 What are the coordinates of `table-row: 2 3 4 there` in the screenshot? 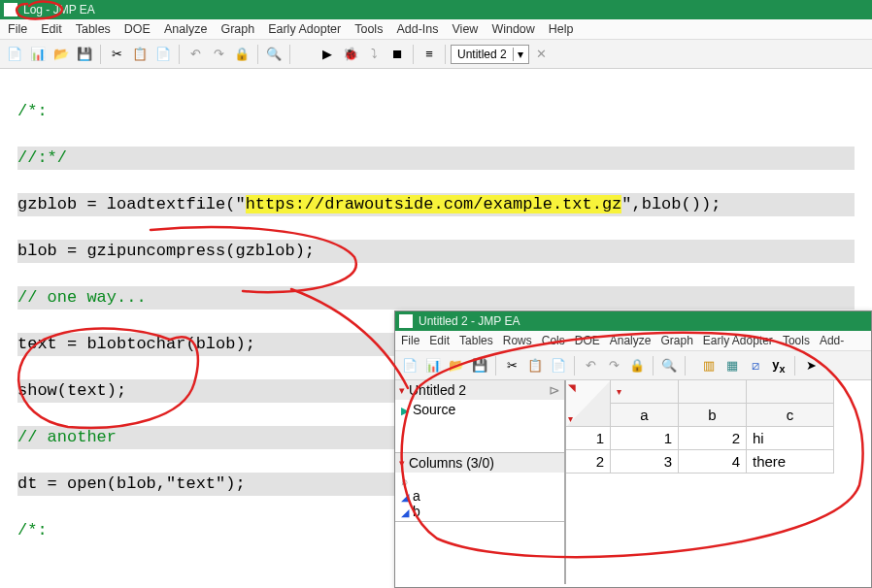 It's located at (719, 462).